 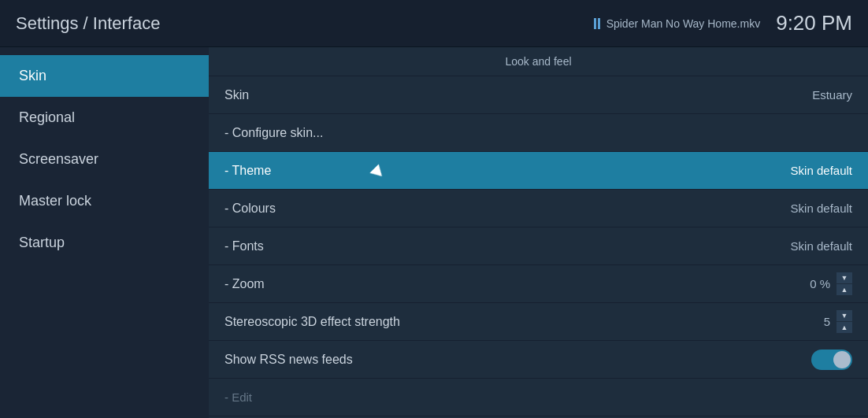 What do you see at coordinates (820, 283) in the screenshot?
I see `setting-value-zoom: 0 %` at bounding box center [820, 283].